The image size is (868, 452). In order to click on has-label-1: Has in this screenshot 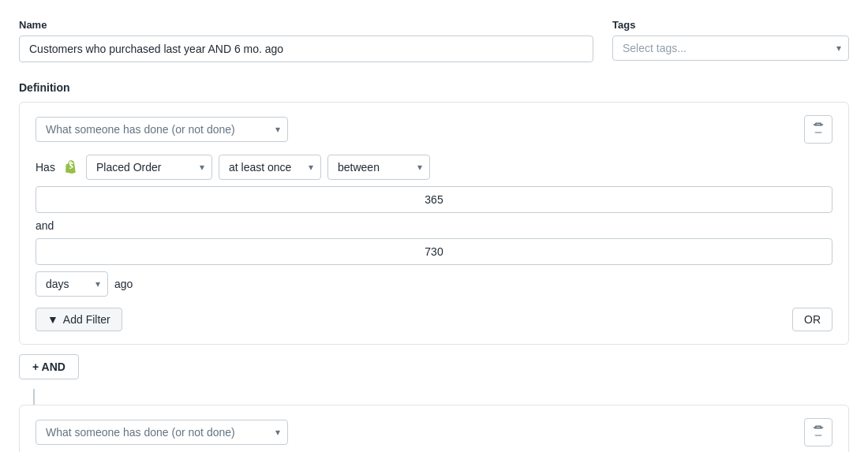, I will do `click(47, 167)`.